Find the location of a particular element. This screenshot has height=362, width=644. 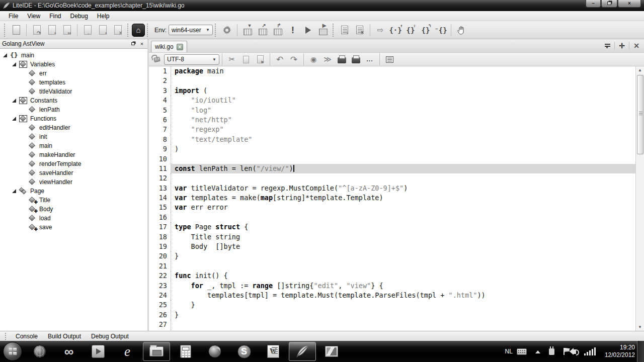

taskbar-app-calculator is located at coordinates (186, 351).